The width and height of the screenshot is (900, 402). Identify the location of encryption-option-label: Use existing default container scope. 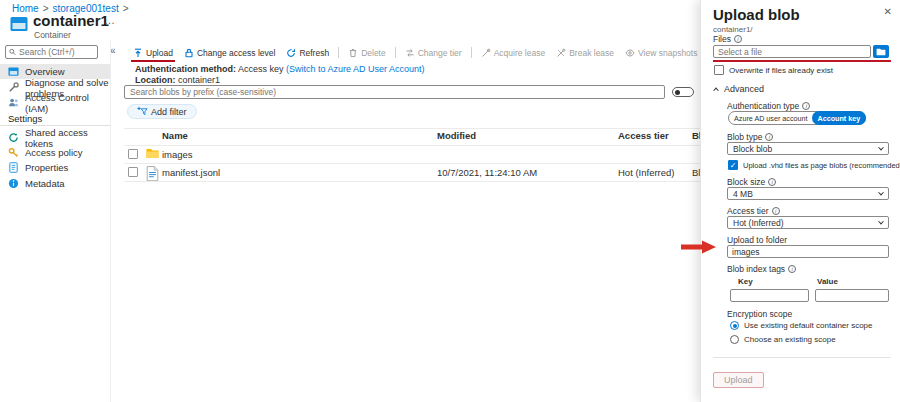
(808, 326).